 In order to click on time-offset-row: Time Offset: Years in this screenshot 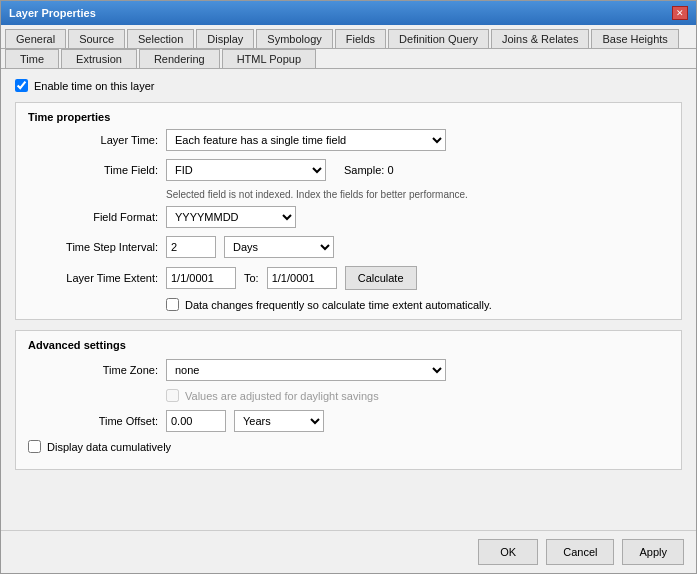, I will do `click(348, 421)`.